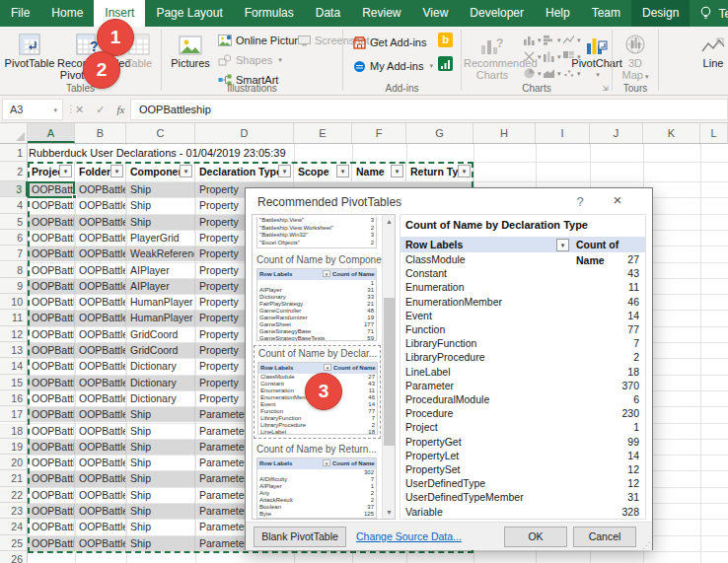 Image resolution: width=728 pixels, height=563 pixels. I want to click on cell-C5: Ship, so click(161, 222).